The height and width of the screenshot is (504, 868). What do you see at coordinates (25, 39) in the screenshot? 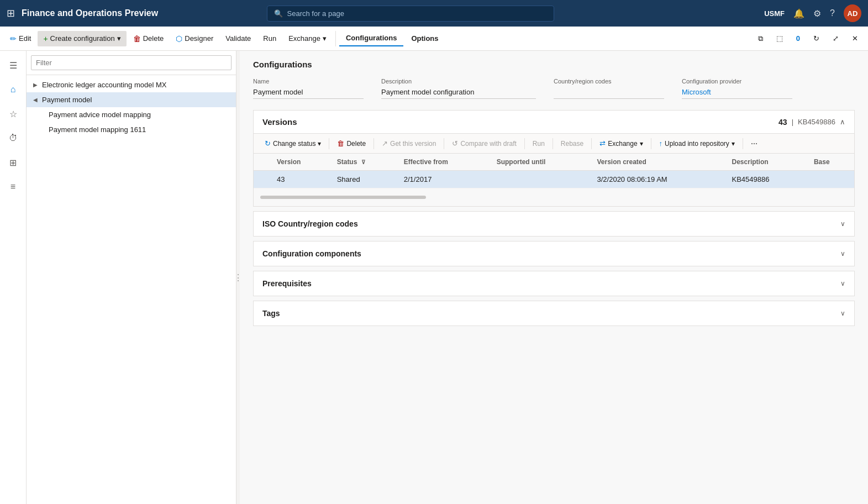
I see `edit-label: Edit` at bounding box center [25, 39].